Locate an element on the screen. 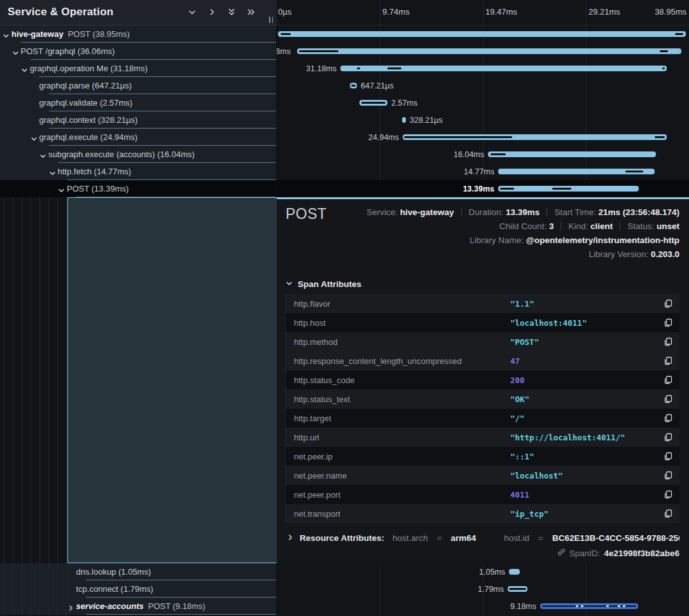  span-name-cell: POST (13.39ms) is located at coordinates (139, 188).